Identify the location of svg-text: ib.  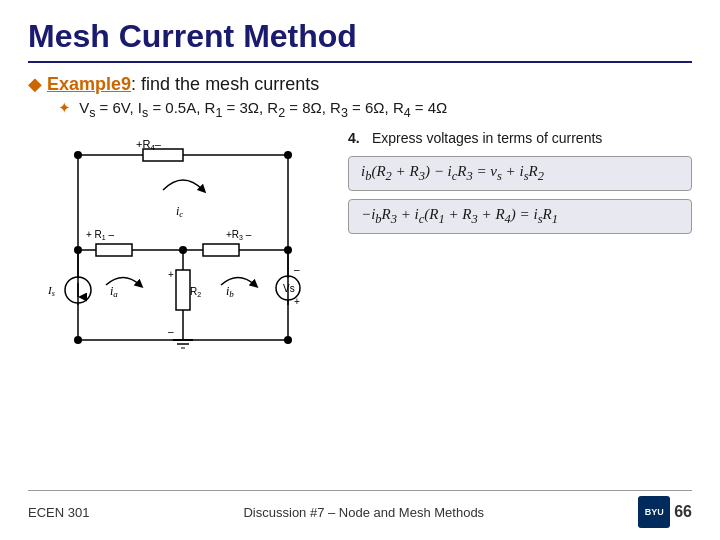
(230, 292).